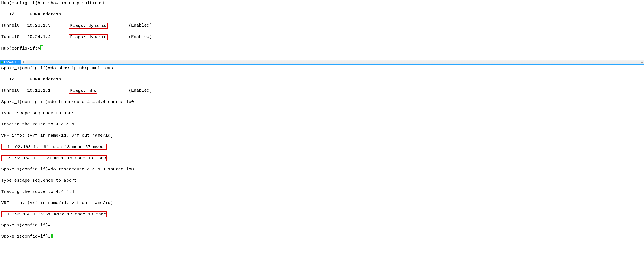 The height and width of the screenshot is (263, 644). Describe the element at coordinates (322, 68) in the screenshot. I see `spoke-cmd1-line: Spoke_1(config-if)#do show ip nhrp multi…` at that location.